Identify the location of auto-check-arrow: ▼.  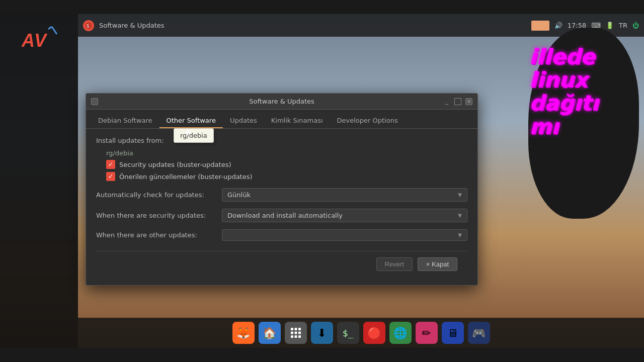
(460, 195).